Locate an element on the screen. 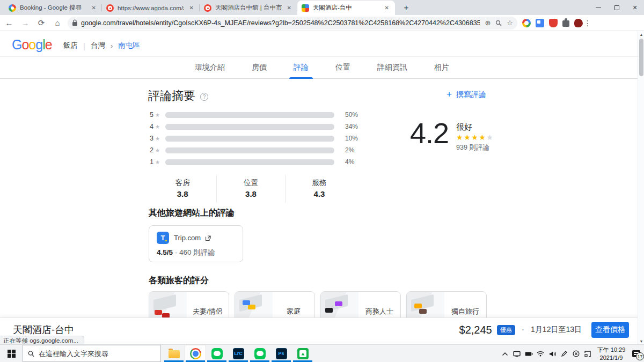 The image size is (644, 362). tripcom-link: Trip.com is located at coordinates (187, 238).